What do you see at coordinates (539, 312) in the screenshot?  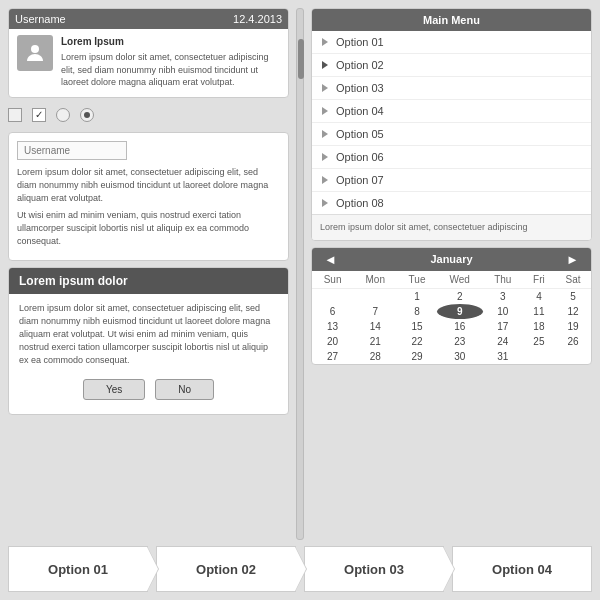 I see `cal-cell: 11` at bounding box center [539, 312].